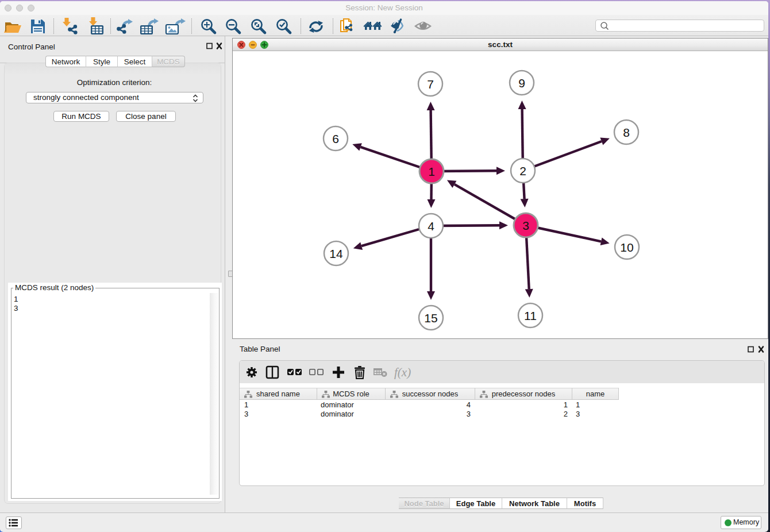  Describe the element at coordinates (432, 171) in the screenshot. I see `svg-text: 1` at that location.